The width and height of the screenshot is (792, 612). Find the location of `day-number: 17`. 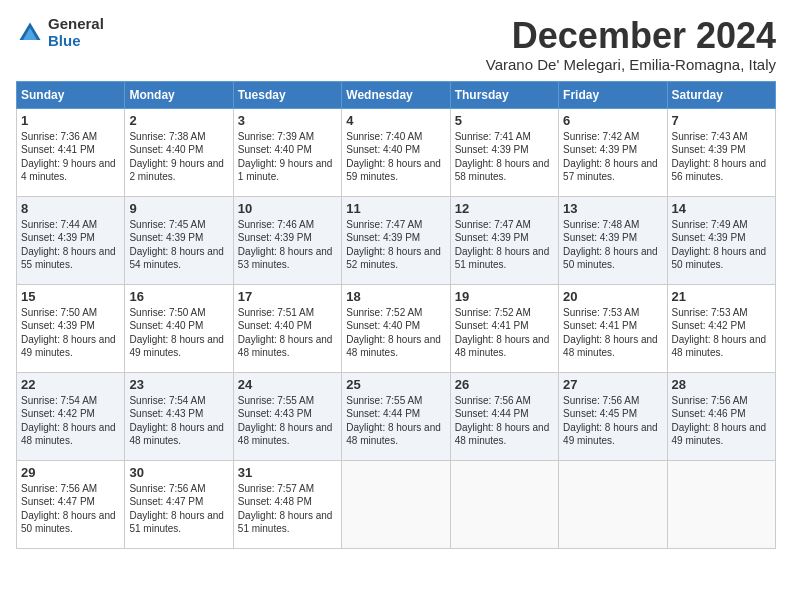

day-number: 17 is located at coordinates (288, 296).